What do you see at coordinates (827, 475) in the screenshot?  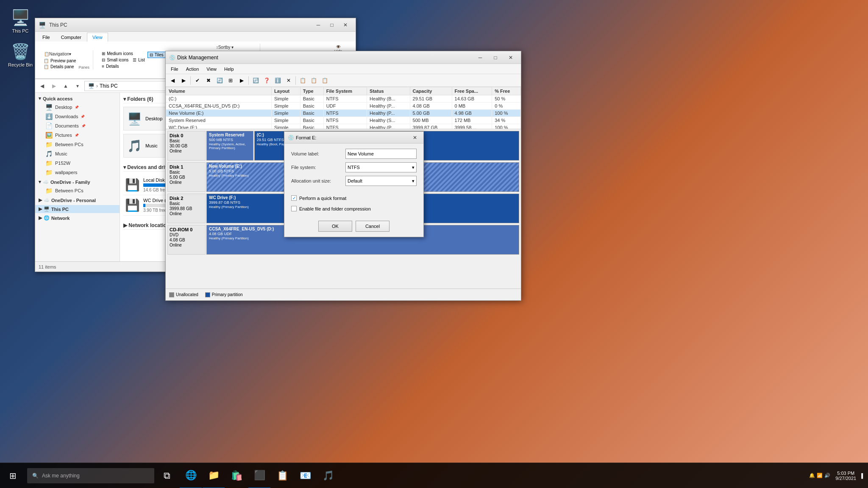 I see `taskbar-volume-icon: 🔊` at bounding box center [827, 475].